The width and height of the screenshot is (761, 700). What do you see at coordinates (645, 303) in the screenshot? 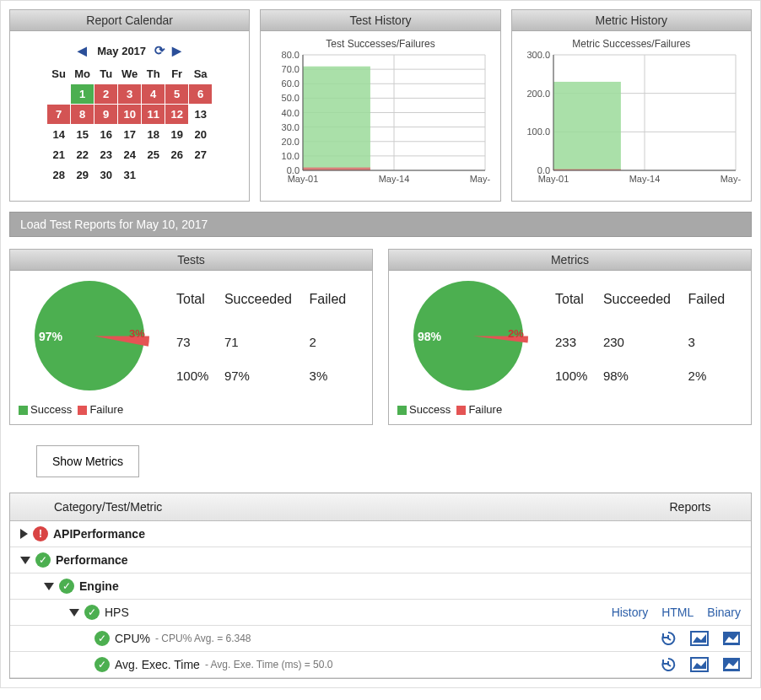
I see `metrics-succeeded-label: Succeeded` at bounding box center [645, 303].